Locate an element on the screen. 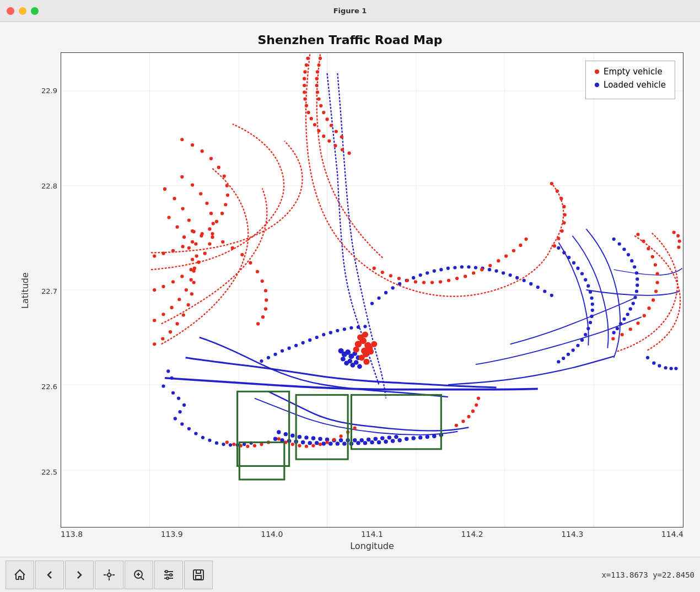 The height and width of the screenshot is (592, 700). x-tick-4: 114.1 is located at coordinates (372, 534).